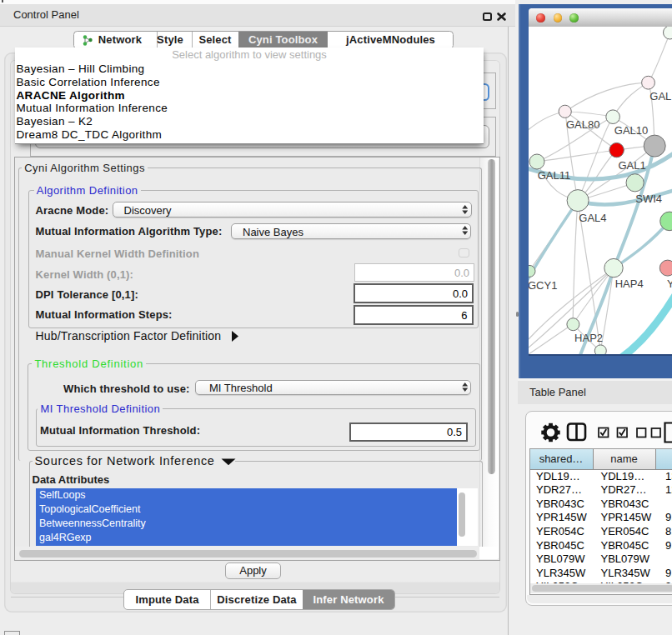  What do you see at coordinates (669, 283) in the screenshot?
I see `svg-text: Y` at bounding box center [669, 283].